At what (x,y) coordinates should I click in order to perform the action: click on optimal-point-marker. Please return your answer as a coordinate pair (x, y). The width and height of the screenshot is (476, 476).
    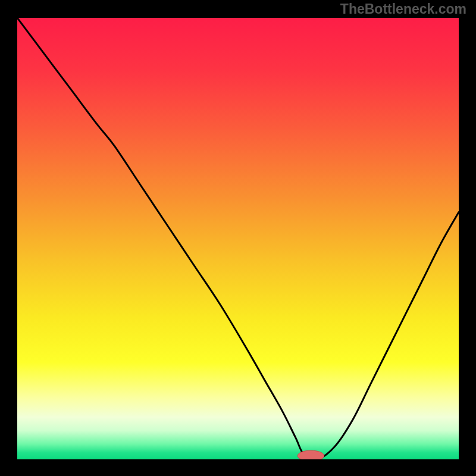
    Looking at the image, I should click on (311, 455).